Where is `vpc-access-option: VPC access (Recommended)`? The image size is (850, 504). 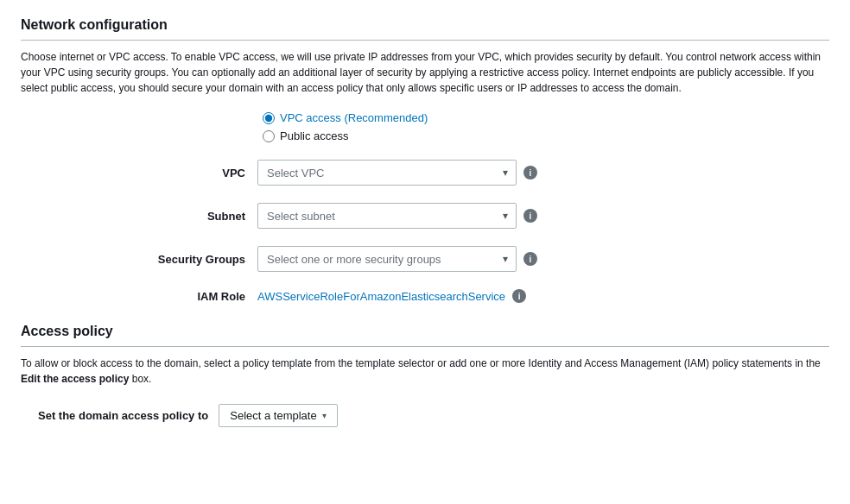 vpc-access-option: VPC access (Recommended) is located at coordinates (346, 117).